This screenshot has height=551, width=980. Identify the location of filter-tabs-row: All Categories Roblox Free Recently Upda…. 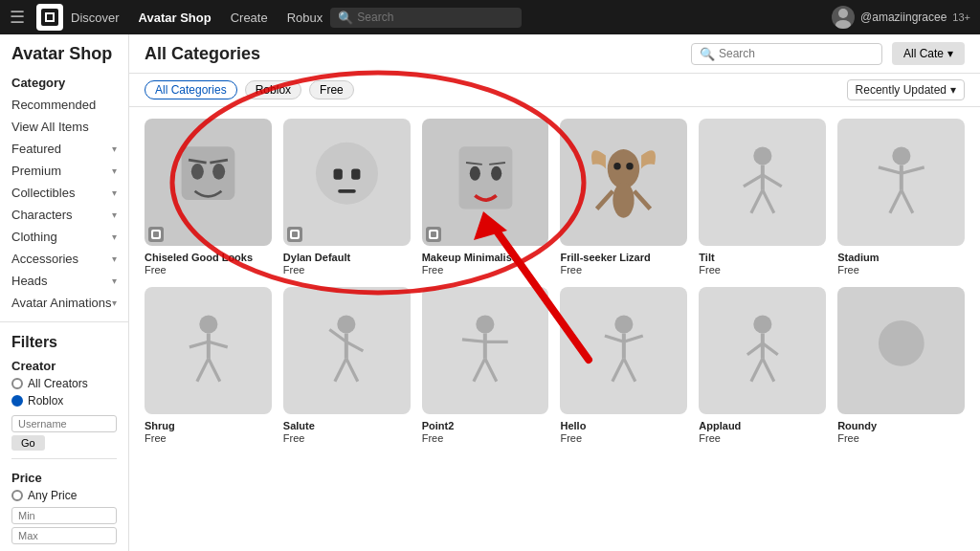
(555, 90).